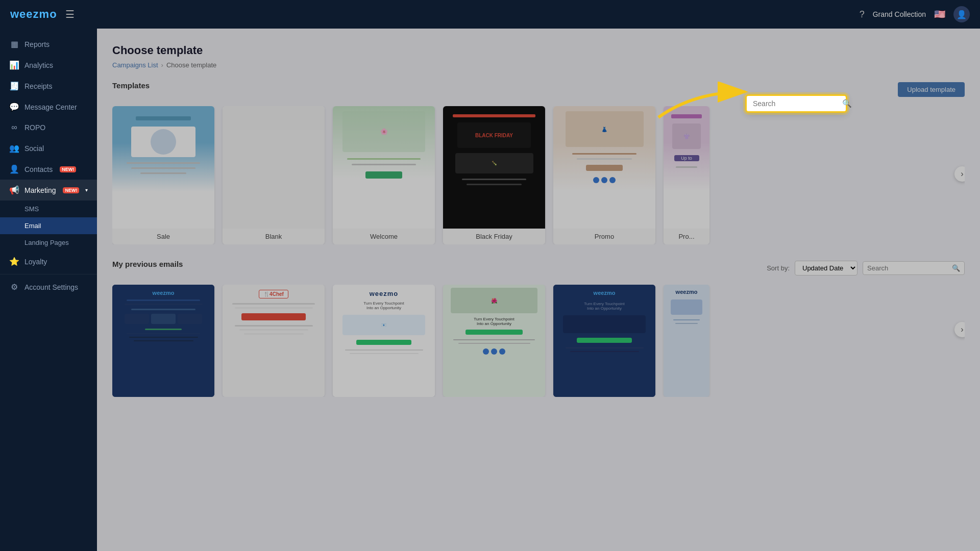 The width and height of the screenshot is (980, 551). Describe the element at coordinates (48, 287) in the screenshot. I see `sidebar-item-account-settings: ⚙ Account Settings` at that location.